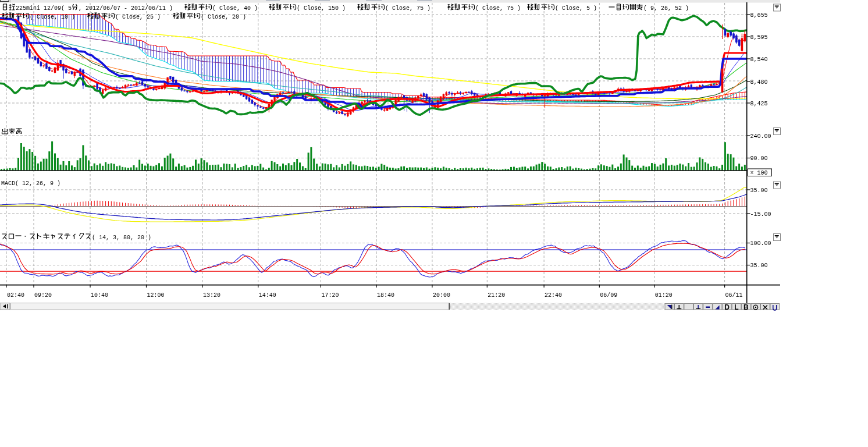 The height and width of the screenshot is (447, 868). Describe the element at coordinates (746, 307) in the screenshot. I see `svg-text: B` at that location.